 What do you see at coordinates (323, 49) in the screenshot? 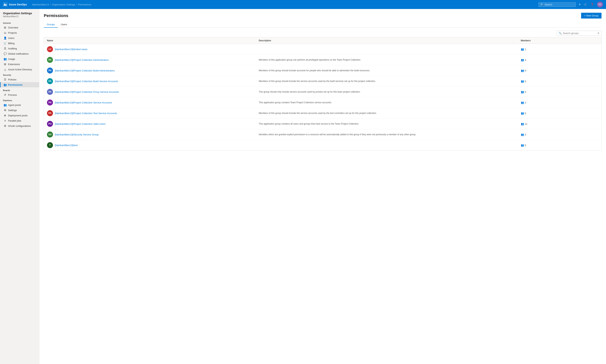
I see `table-row: LV [fabrikamfiber13]\limited views 👥1` at bounding box center [323, 49].